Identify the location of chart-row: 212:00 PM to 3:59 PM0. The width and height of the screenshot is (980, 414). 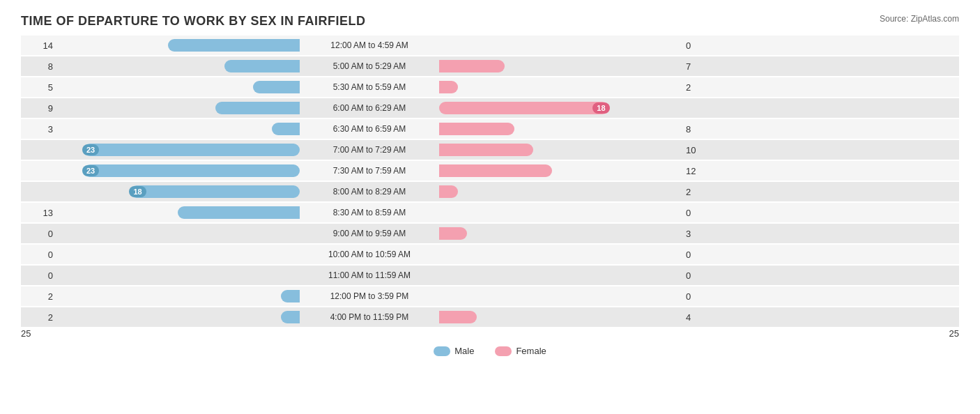
(490, 296).